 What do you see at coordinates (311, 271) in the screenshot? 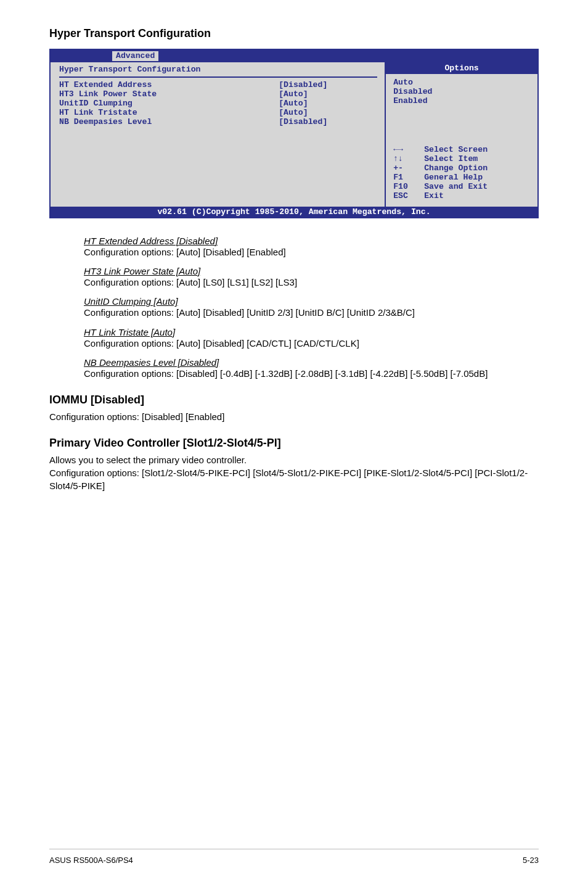
I see `item-title: HT3 Link Power State [Auto]` at bounding box center [311, 271].